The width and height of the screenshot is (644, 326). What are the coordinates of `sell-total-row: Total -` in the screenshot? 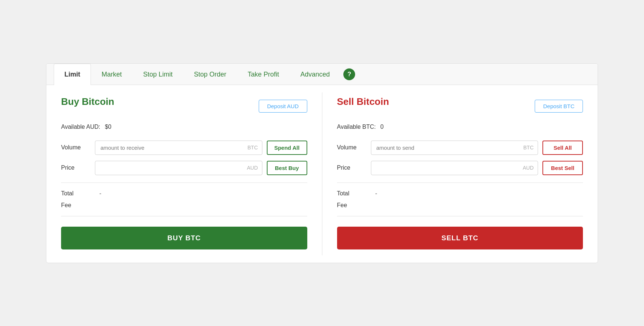 It's located at (460, 194).